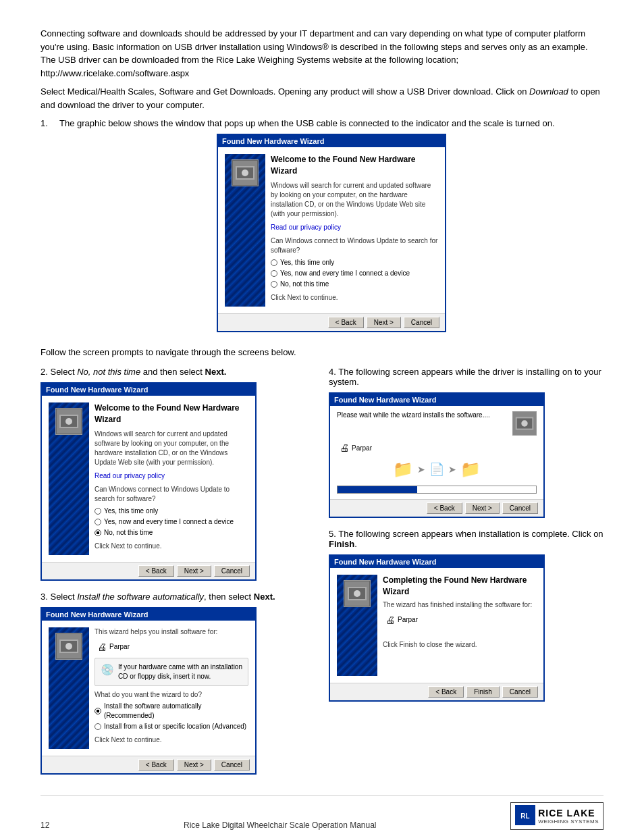  Describe the element at coordinates (98, 533) in the screenshot. I see `wizard-2-radio3` at that location.